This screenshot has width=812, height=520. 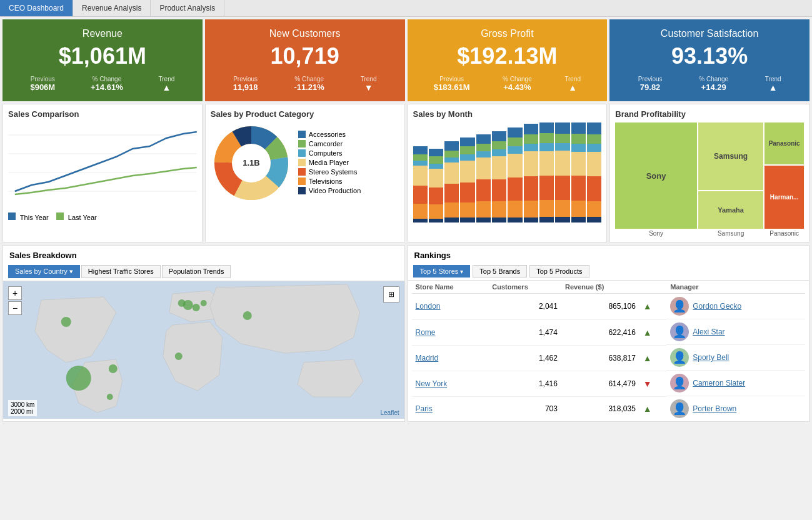 What do you see at coordinates (330, 162) in the screenshot?
I see `legend-media-player: Media Player` at bounding box center [330, 162].